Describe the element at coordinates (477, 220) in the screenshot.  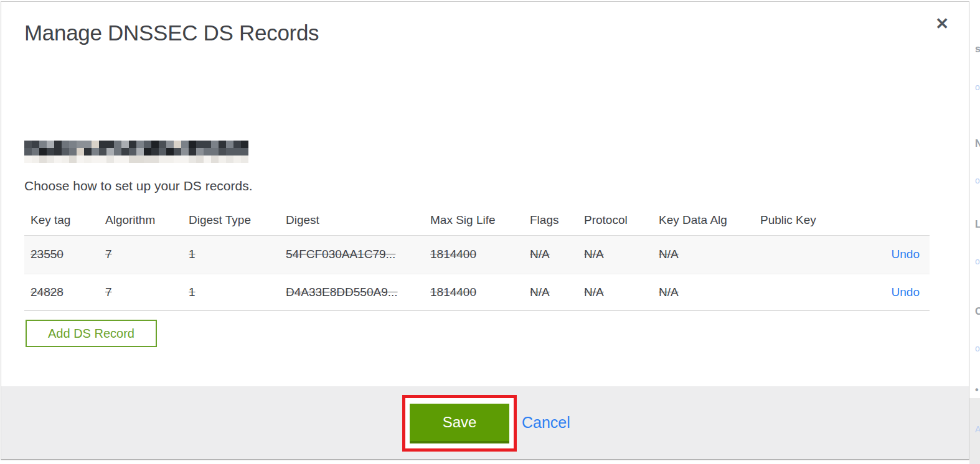
I see `table-header-row: Key tag Algorithm Digest Type Digest Max…` at that location.